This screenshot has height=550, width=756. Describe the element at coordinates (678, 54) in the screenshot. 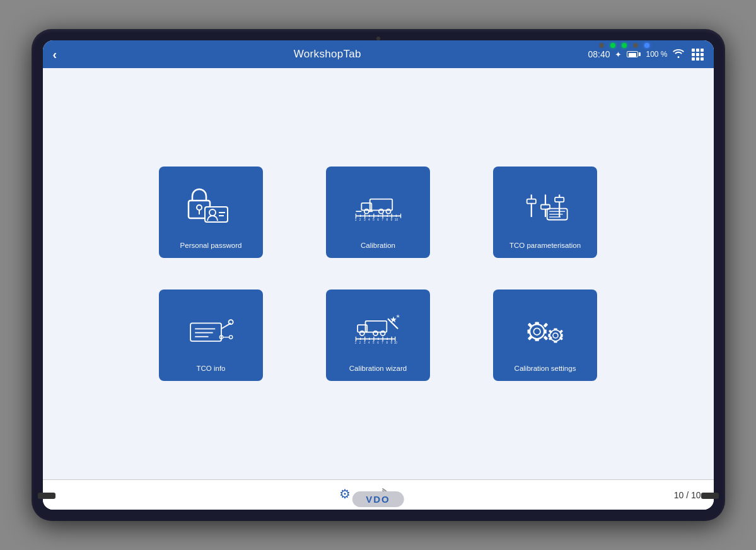

I see `wifi-icon` at that location.